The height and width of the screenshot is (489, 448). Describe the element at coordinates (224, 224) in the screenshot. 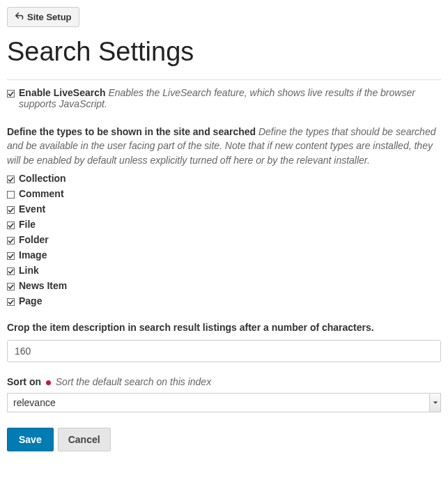

I see `type-row: File` at that location.